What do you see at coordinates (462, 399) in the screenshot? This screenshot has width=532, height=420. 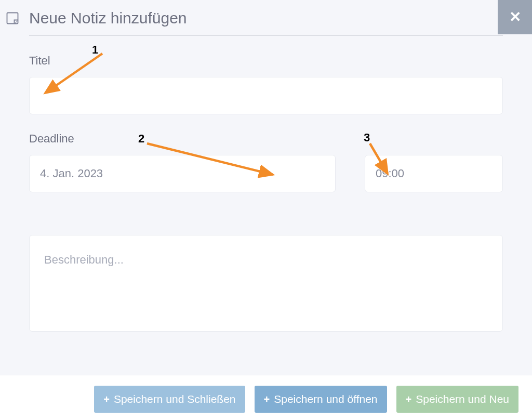 I see `save-and-new-label: Speichern und Neu` at bounding box center [462, 399].